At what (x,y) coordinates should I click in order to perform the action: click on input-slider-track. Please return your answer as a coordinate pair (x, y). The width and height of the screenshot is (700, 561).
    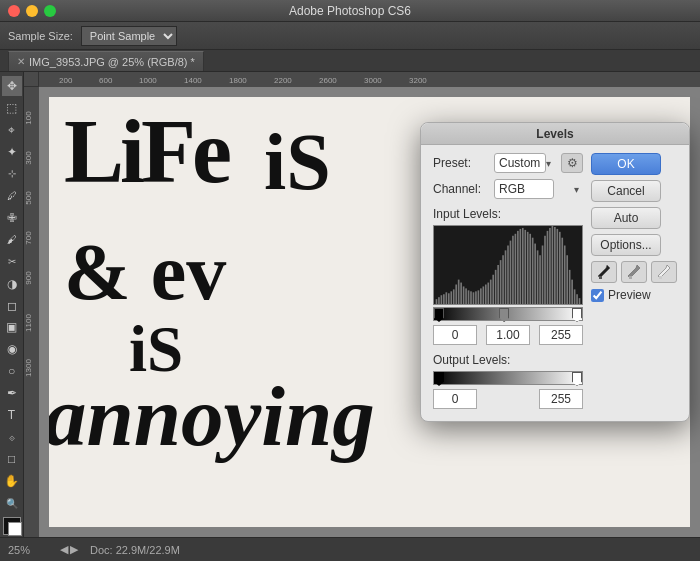
    Looking at the image, I should click on (508, 314).